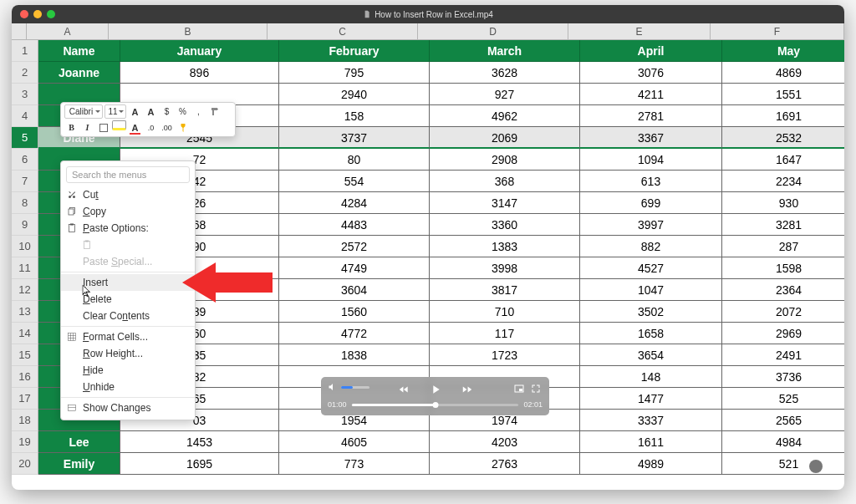 The height and width of the screenshot is (504, 856). Describe the element at coordinates (651, 442) in the screenshot. I see `cell: 1611` at that location.